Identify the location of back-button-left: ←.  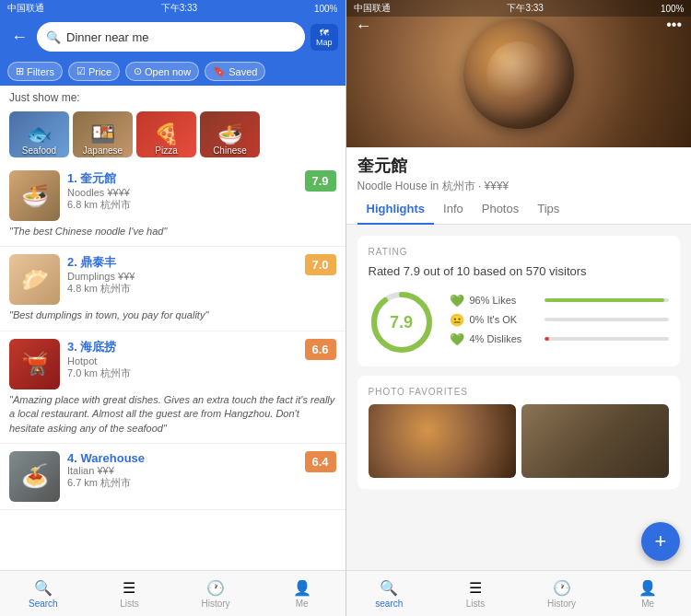
(19, 37).